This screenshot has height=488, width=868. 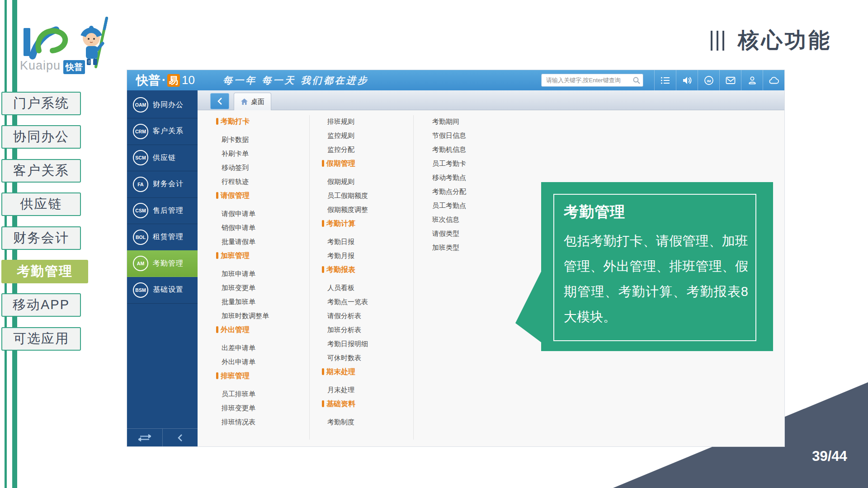 I want to click on nav-item-4: 供应链, so click(x=41, y=204).